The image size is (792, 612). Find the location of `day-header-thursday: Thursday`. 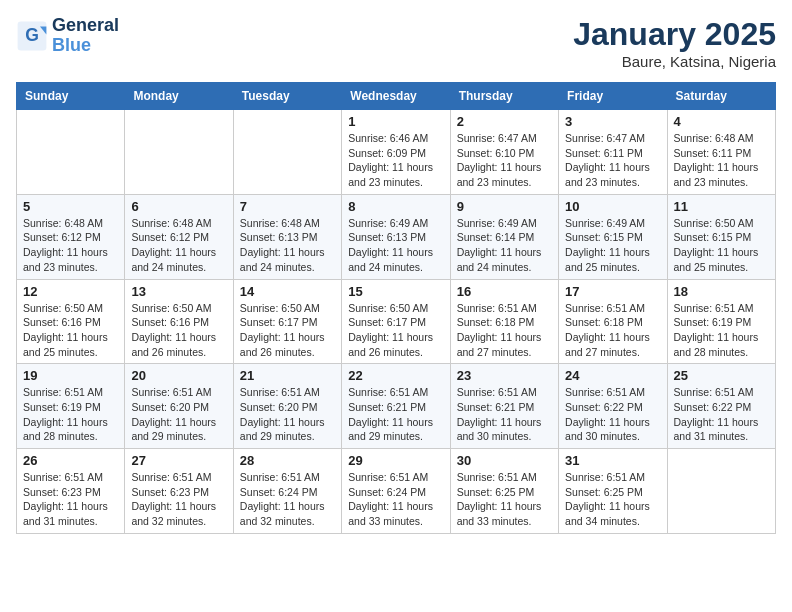

day-header-thursday: Thursday is located at coordinates (504, 96).